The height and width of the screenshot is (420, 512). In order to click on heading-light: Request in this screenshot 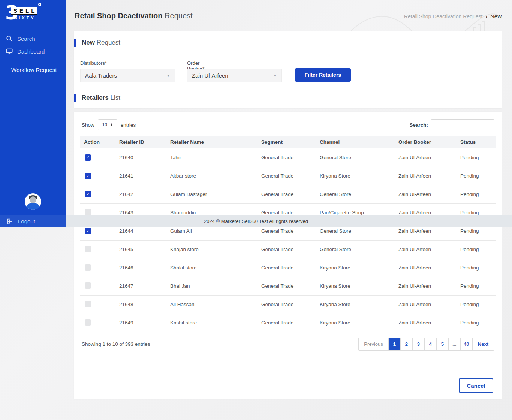, I will do `click(109, 43)`.